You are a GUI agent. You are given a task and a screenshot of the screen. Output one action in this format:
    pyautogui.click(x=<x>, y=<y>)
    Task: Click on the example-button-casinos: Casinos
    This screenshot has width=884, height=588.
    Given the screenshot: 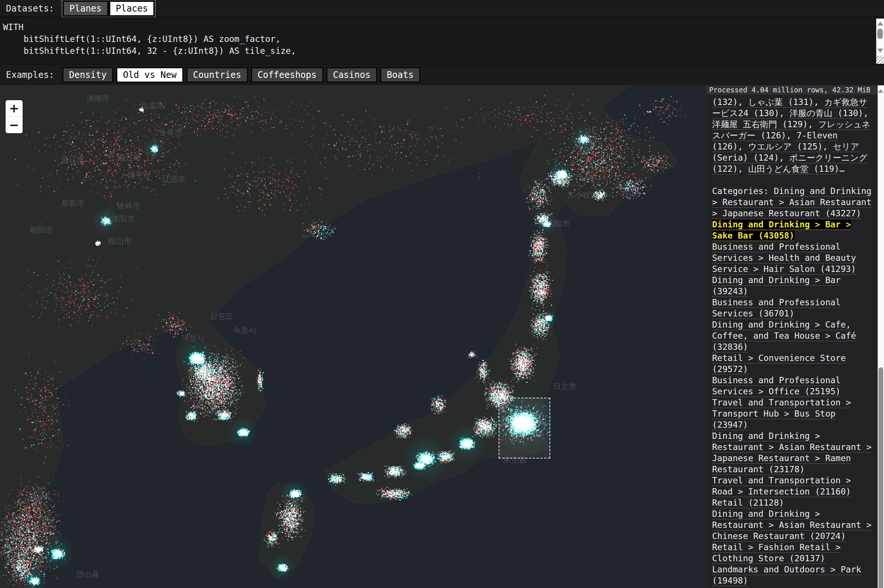 What is the action you would take?
    pyautogui.click(x=352, y=75)
    